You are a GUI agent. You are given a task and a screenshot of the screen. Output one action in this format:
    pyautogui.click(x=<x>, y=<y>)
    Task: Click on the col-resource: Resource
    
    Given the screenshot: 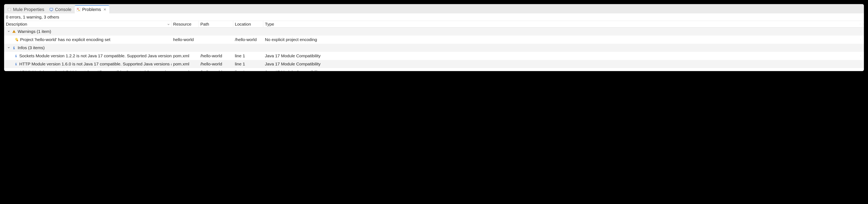 What is the action you would take?
    pyautogui.click(x=185, y=24)
    